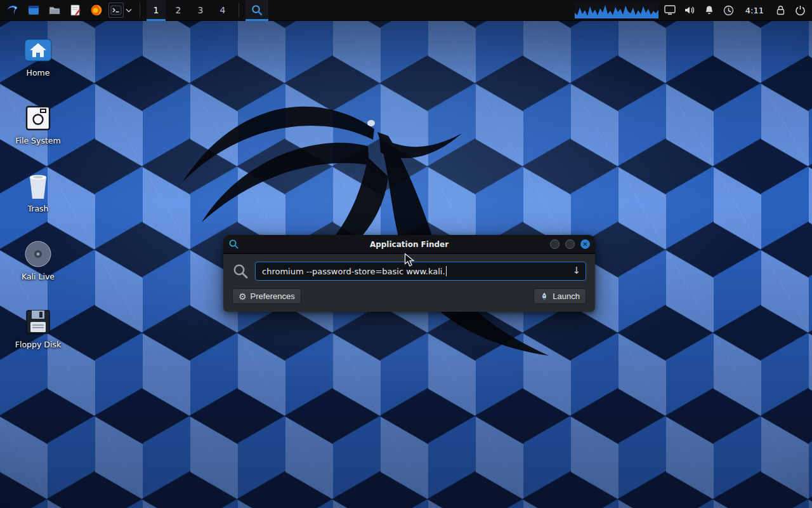 This screenshot has width=812, height=508. What do you see at coordinates (406, 10) in the screenshot?
I see `top-panel: 1 2 3 4` at bounding box center [406, 10].